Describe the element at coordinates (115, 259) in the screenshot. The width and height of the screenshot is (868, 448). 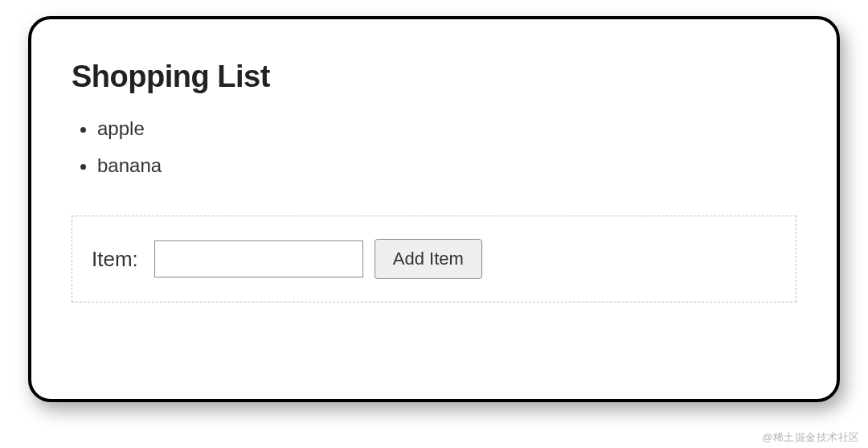
I see `item-input-label: Item:` at that location.